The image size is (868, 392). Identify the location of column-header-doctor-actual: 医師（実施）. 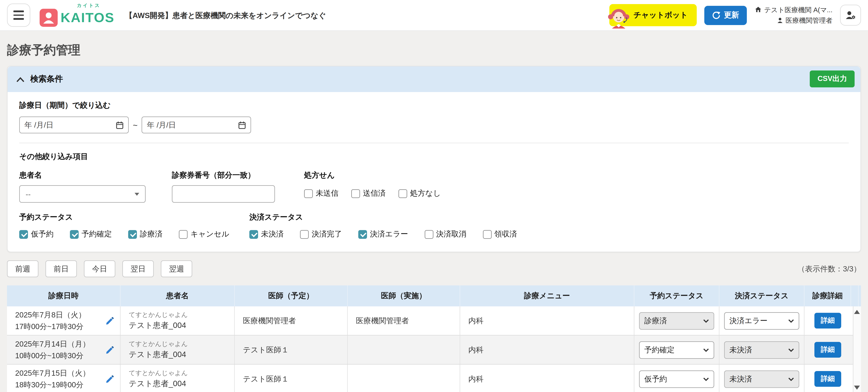
(404, 296).